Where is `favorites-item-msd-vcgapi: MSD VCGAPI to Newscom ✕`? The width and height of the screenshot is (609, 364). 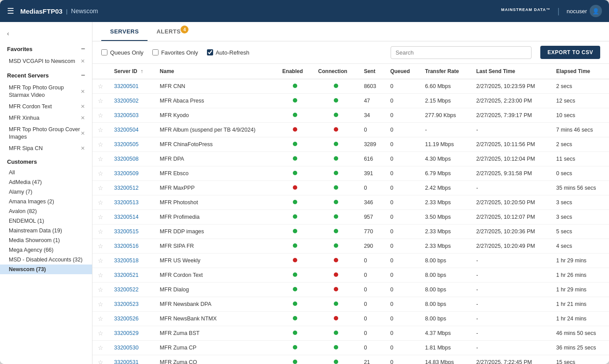
favorites-item-msd-vcgapi: MSD VCGAPI to Newscom ✕ is located at coordinates (46, 61).